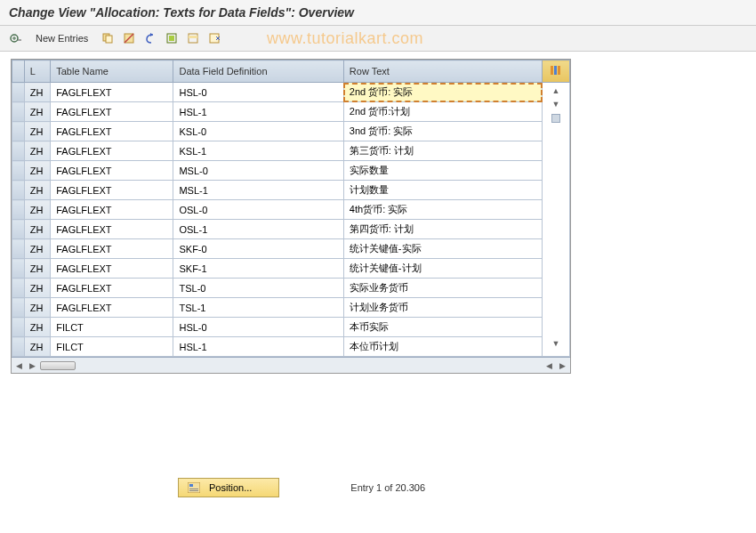  Describe the element at coordinates (292, 112) in the screenshot. I see `table-row: ZHFAGLFLEXTHSL-12nd 货币:计划` at that location.